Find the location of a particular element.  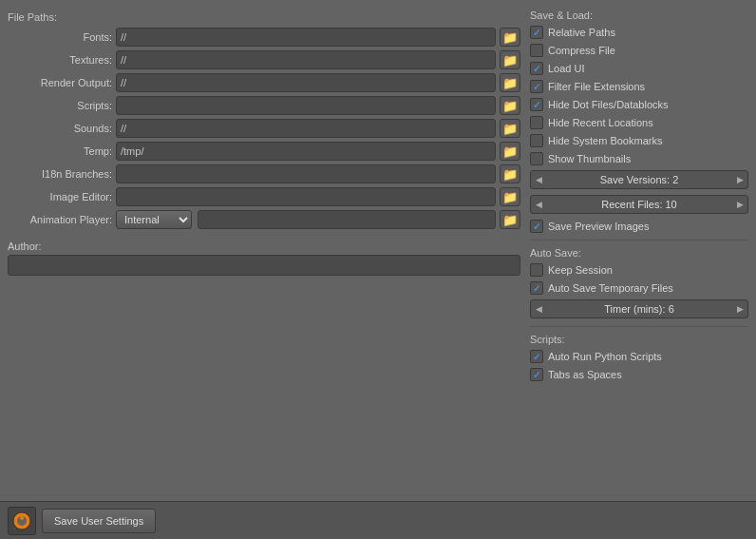

textures-label: Textures: is located at coordinates (60, 60).